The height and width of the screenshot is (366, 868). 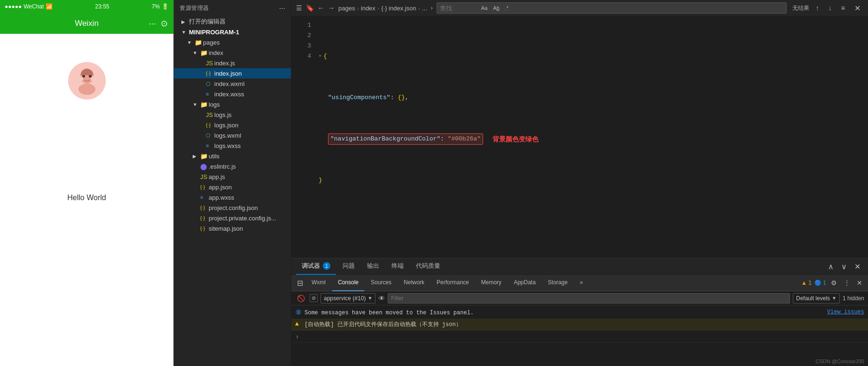 What do you see at coordinates (232, 94) in the screenshot?
I see `sidebar-item-index-wxss: ≡ index.wxss` at bounding box center [232, 94].